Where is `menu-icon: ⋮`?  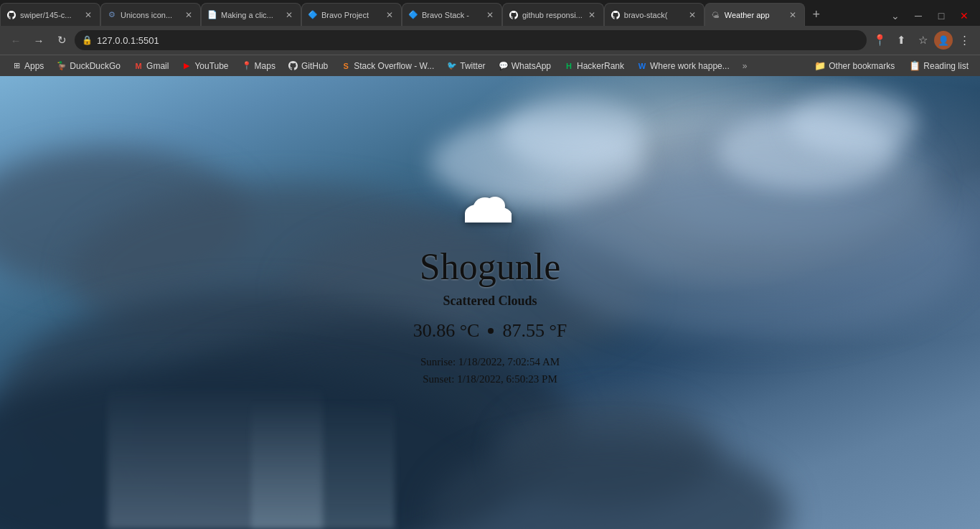
menu-icon: ⋮ is located at coordinates (964, 40).